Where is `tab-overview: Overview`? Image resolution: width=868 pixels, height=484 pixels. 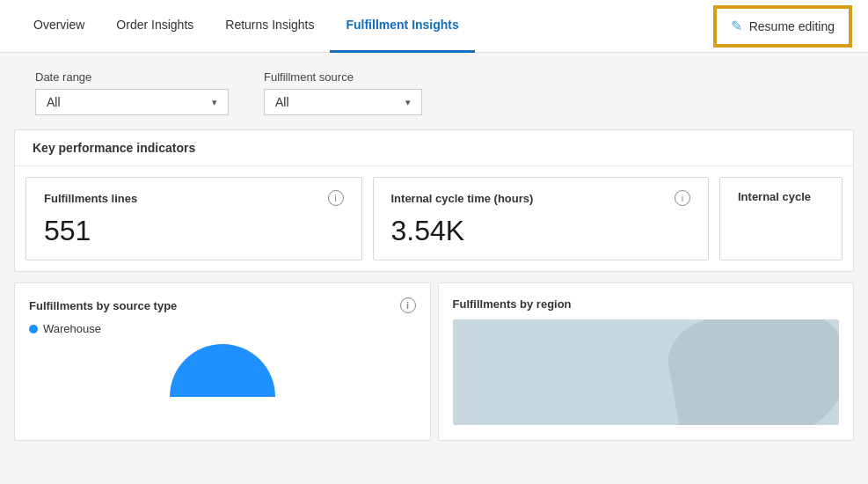
tab-overview: Overview is located at coordinates (59, 26).